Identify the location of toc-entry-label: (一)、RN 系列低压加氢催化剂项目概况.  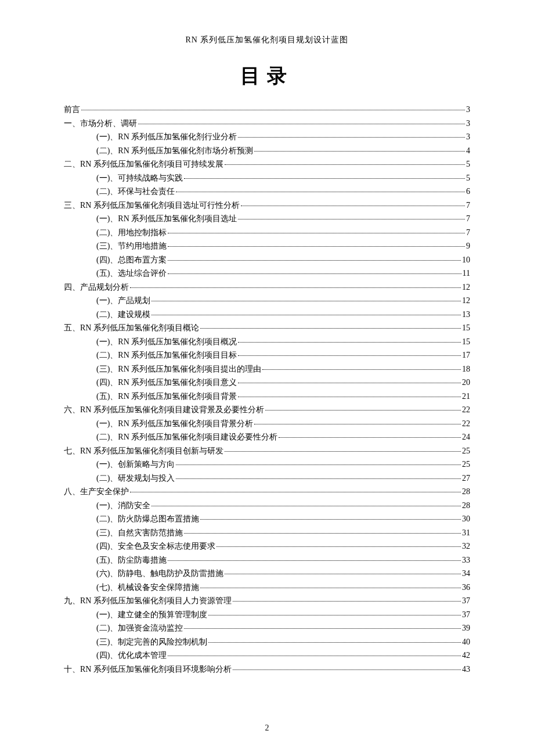
(167, 342).